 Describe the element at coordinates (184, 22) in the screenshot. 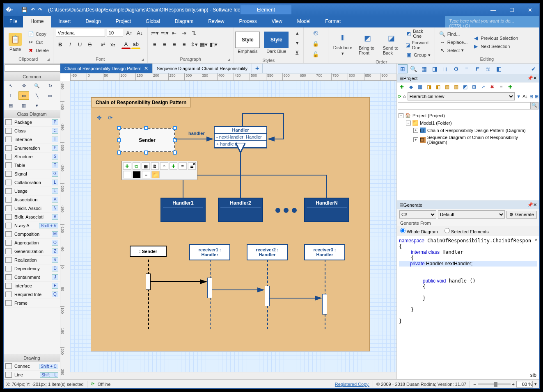

I see `tab-diagram: Diagram` at that location.